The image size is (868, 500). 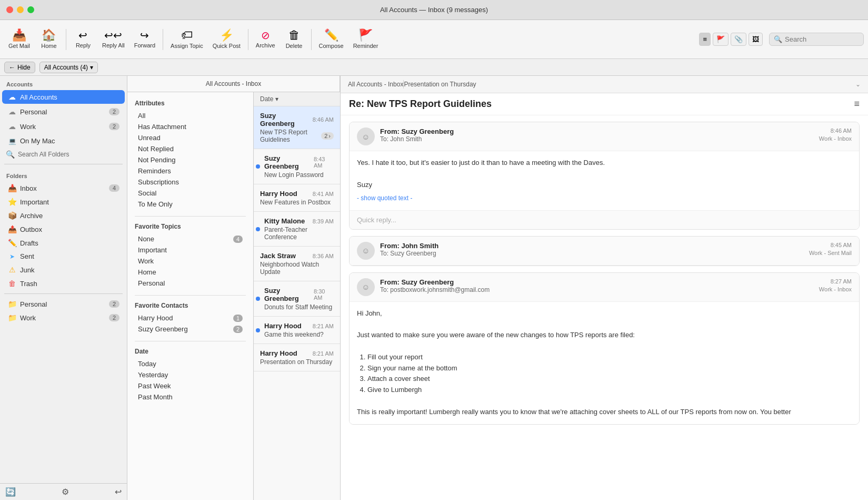 What do you see at coordinates (721, 39) in the screenshot?
I see `view-flag-button: 🚩` at bounding box center [721, 39].